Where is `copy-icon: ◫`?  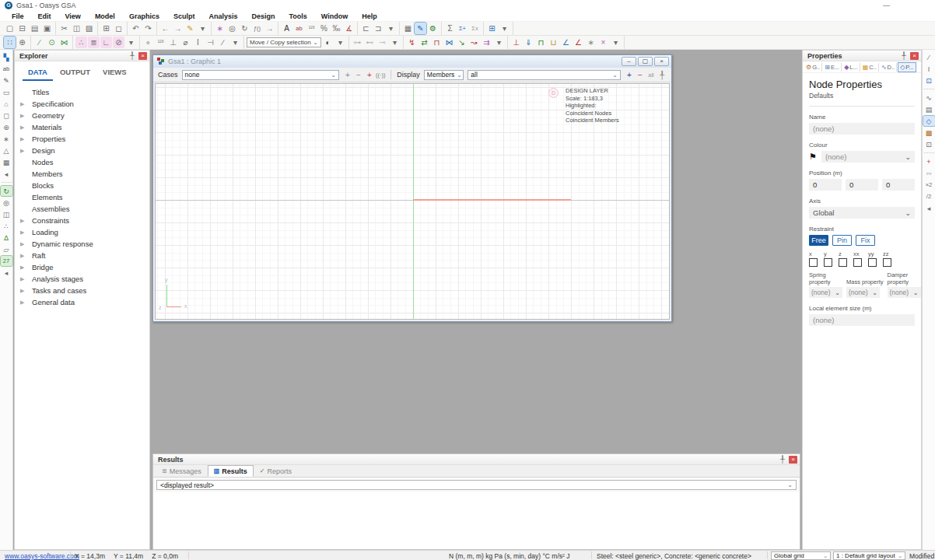 copy-icon: ◫ is located at coordinates (76, 28).